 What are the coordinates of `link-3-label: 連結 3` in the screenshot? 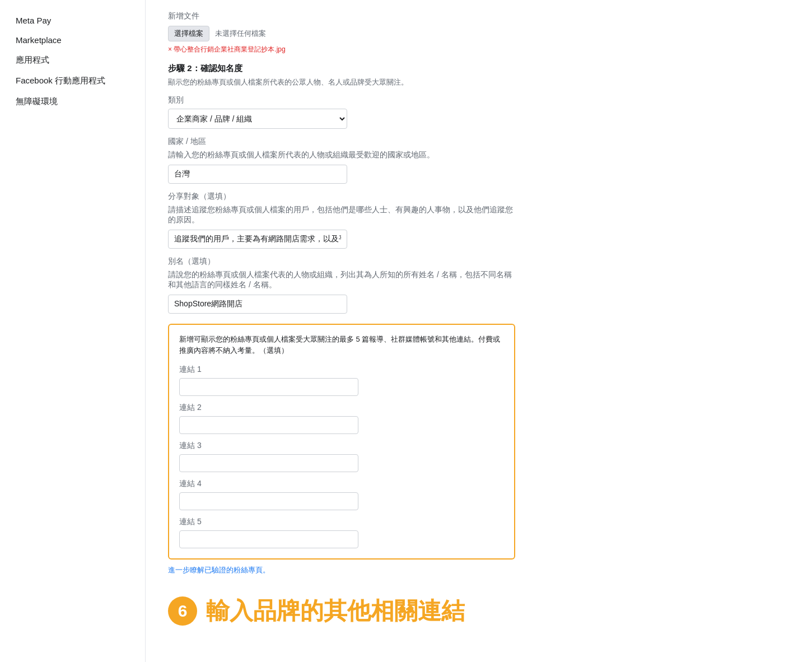 It's located at (342, 446).